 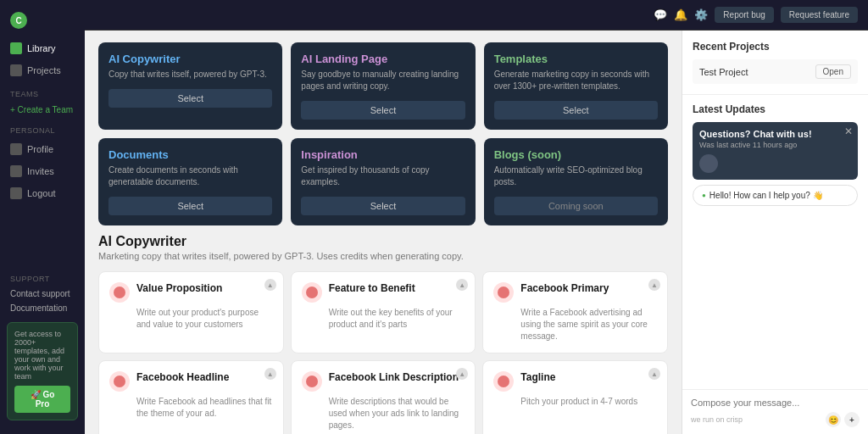 I want to click on top-card-title-4: Inspiration, so click(x=383, y=154).